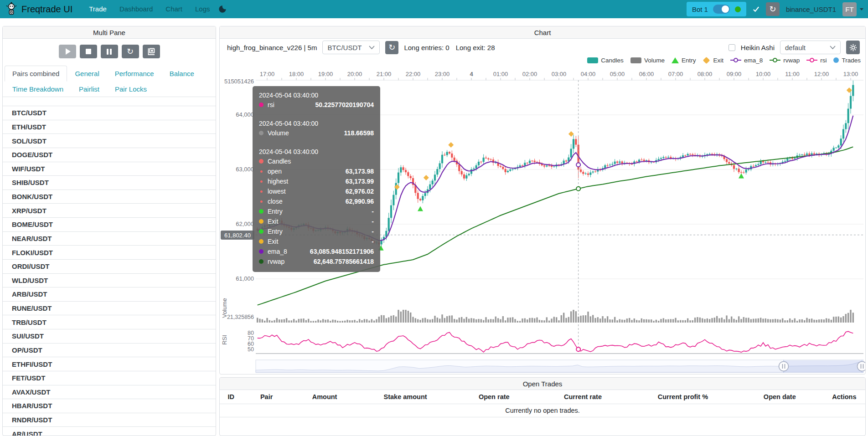 This screenshot has width=868, height=436. I want to click on legend-item-rsi: rsi, so click(816, 60).